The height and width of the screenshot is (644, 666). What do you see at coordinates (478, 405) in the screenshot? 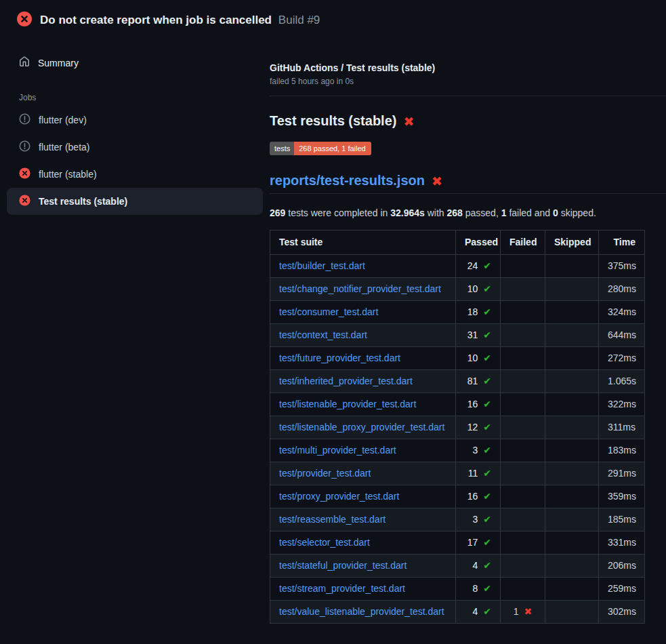
I see `passed-cell: 16 ✔` at bounding box center [478, 405].